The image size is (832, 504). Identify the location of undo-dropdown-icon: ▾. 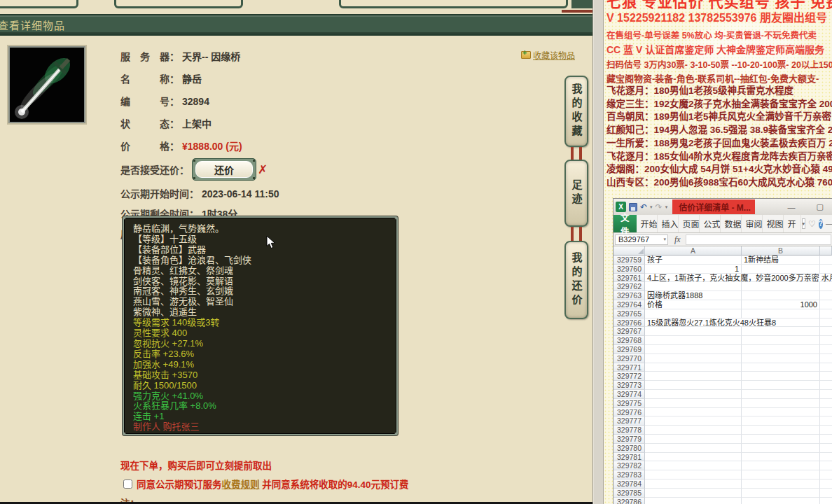
(651, 207).